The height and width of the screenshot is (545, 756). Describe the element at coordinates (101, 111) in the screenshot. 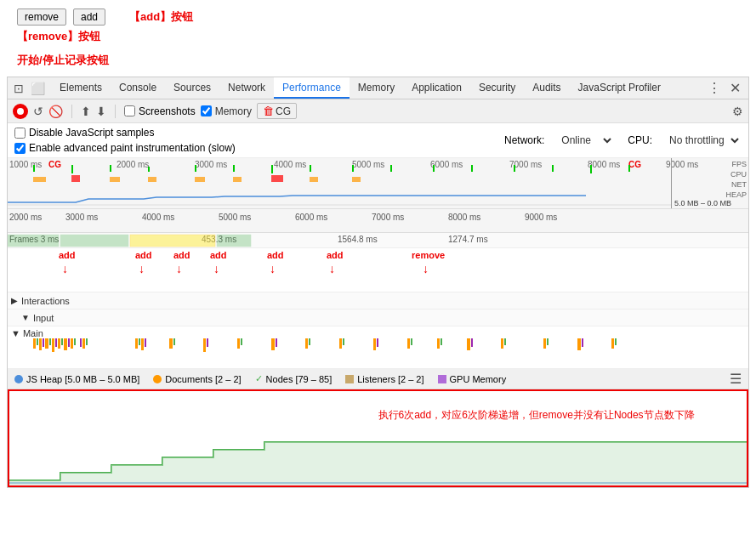

I see `download-icon: ⬇` at that location.